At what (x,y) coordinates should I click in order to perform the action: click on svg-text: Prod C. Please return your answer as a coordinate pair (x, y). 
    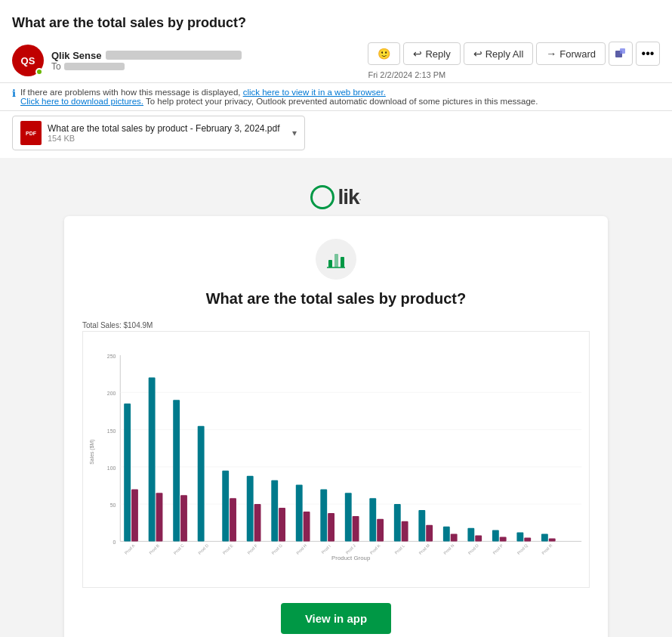
    Looking at the image, I should click on (179, 549).